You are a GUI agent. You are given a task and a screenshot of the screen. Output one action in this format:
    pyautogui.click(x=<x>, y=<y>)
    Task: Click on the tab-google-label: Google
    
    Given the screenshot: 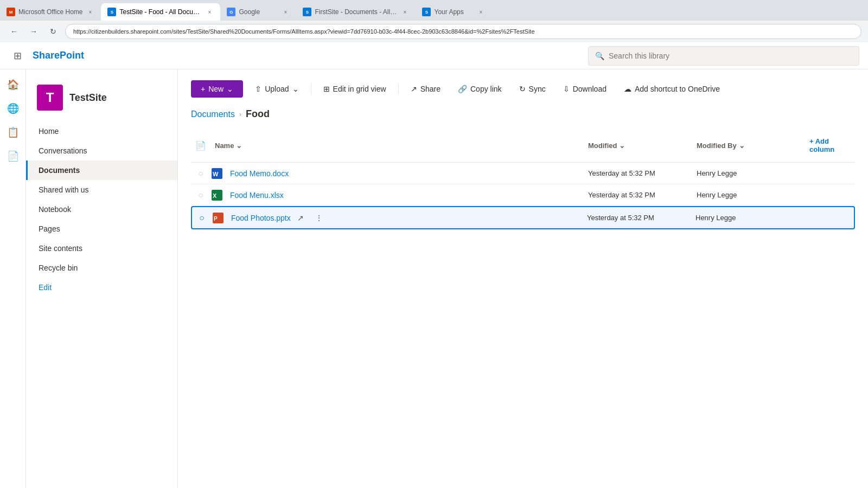 What is the action you would take?
    pyautogui.click(x=258, y=12)
    